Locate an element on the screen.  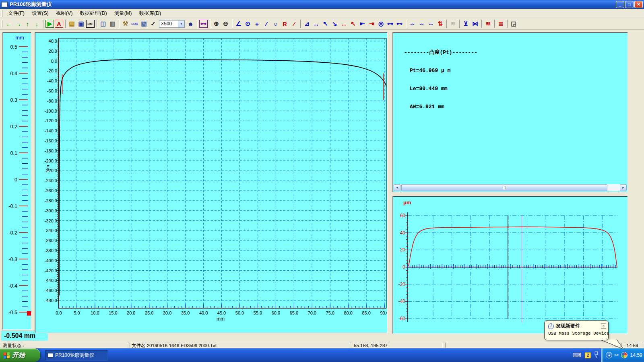
help-icon: 2 is located at coordinates (588, 356).